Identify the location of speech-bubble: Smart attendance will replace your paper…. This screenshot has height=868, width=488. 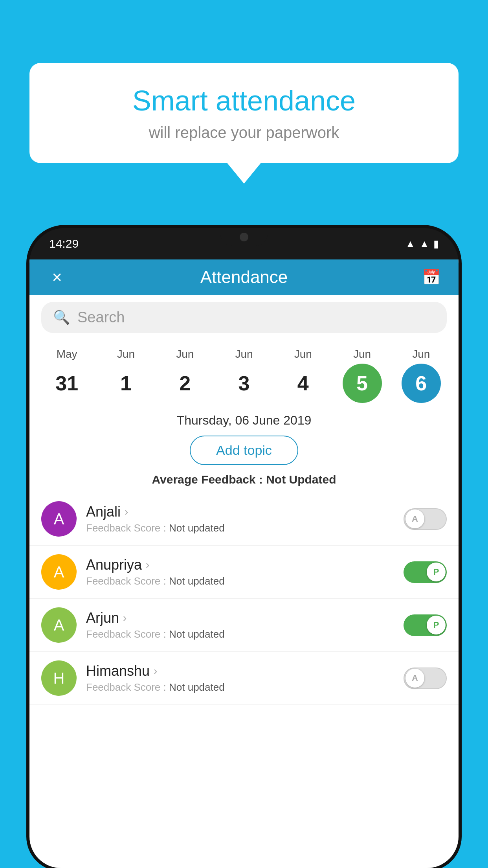
(244, 113).